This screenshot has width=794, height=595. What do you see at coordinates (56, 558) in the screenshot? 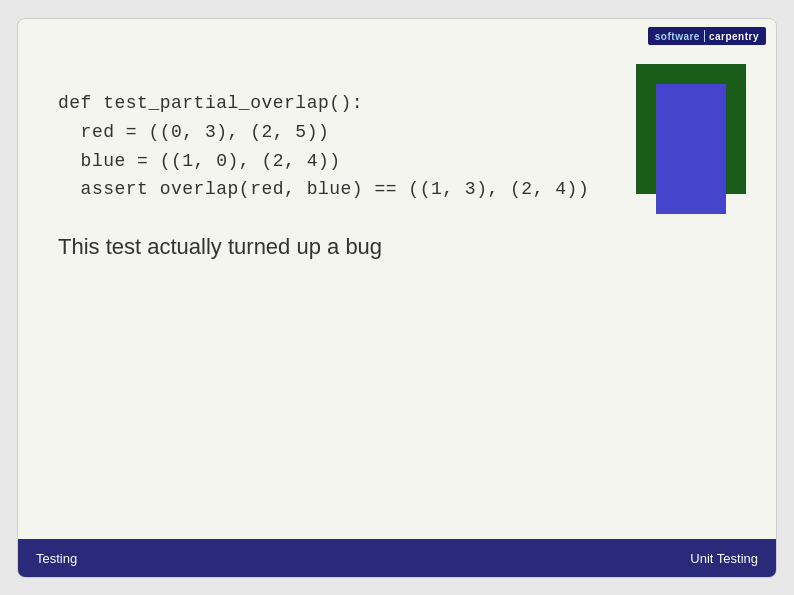
I see `footer-left-label: Testing` at bounding box center [56, 558].